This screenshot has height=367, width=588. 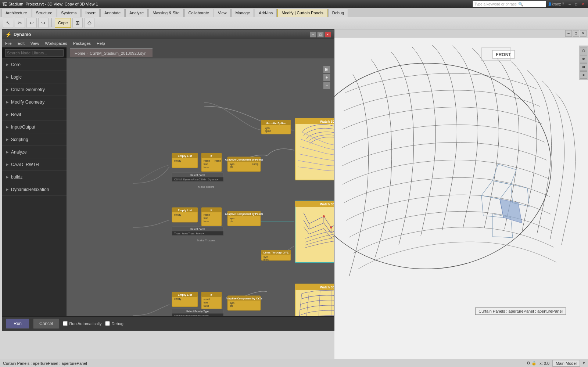 What do you see at coordinates (584, 63) in the screenshot?
I see `vp-right-icons: ⬡ ⊕ ⊞ ≡` at bounding box center [584, 63].